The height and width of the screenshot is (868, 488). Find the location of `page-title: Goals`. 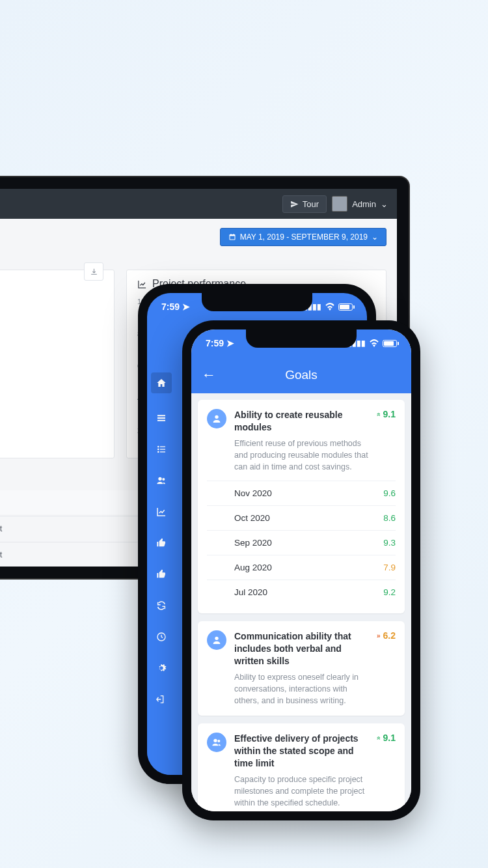

page-title: Goals is located at coordinates (301, 375).